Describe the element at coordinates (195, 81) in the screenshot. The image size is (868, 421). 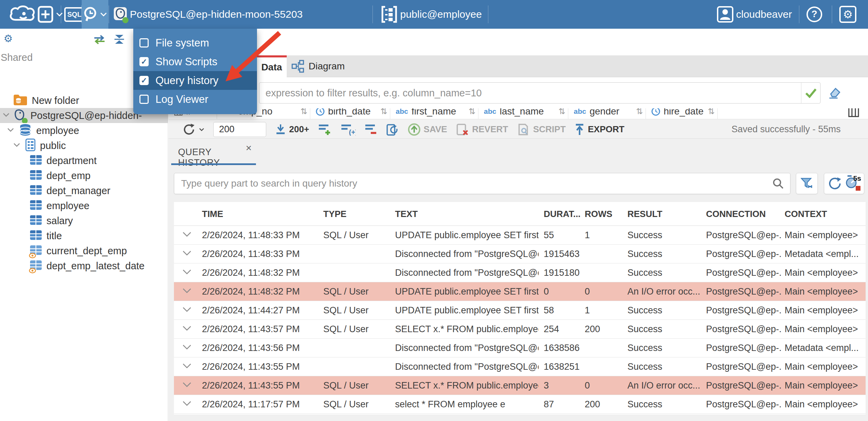
I see `menu-item-query-history: ✓ Query history` at that location.